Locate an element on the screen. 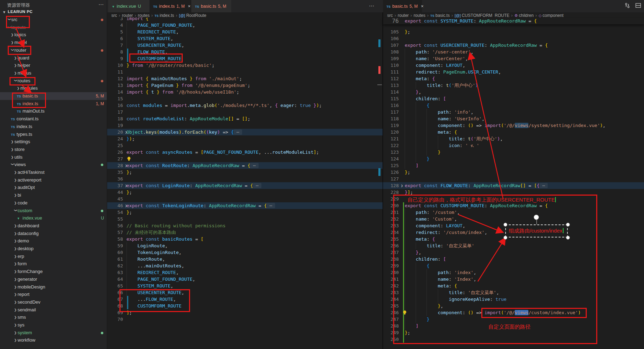 The image size is (644, 349). code-line-124: 124 } is located at coordinates (514, 159).